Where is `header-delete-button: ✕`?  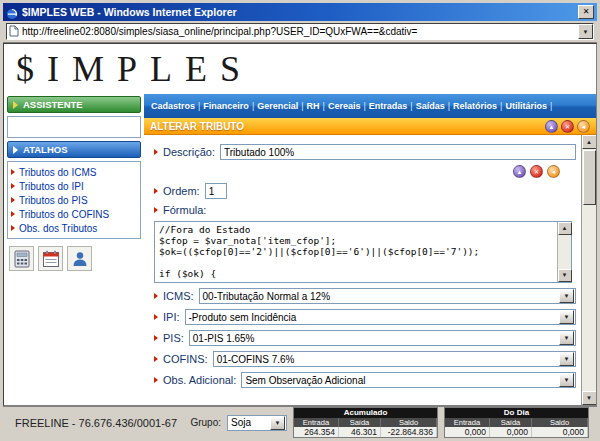 header-delete-button: ✕ is located at coordinates (568, 126).